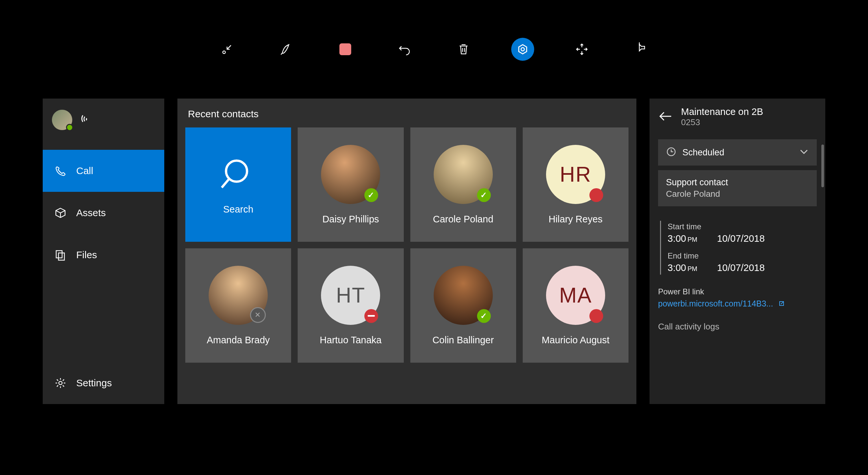 The height and width of the screenshot is (475, 868). What do you see at coordinates (693, 194) in the screenshot?
I see `support-name: Carole Poland` at bounding box center [693, 194].